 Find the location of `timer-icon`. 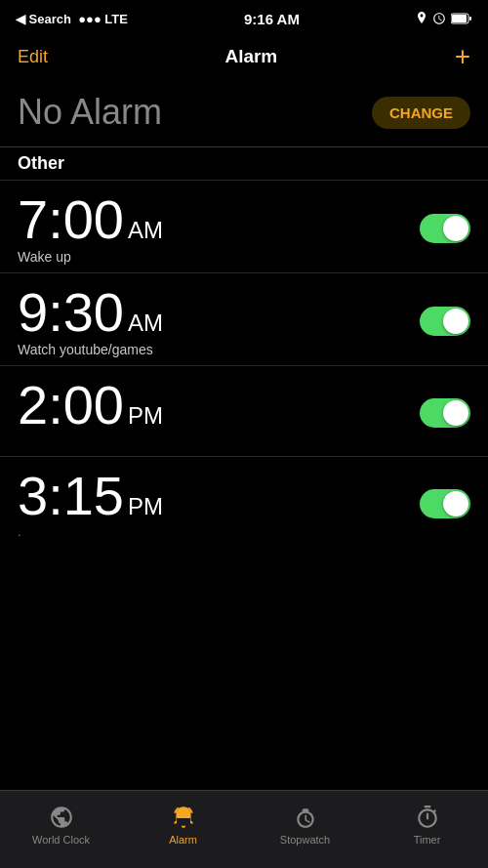

timer-icon is located at coordinates (427, 817).